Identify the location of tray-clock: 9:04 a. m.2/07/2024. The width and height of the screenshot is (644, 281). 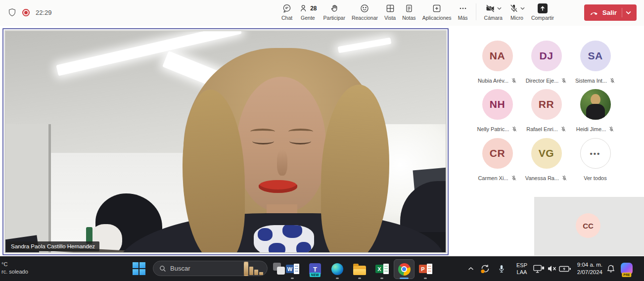
(586, 269).